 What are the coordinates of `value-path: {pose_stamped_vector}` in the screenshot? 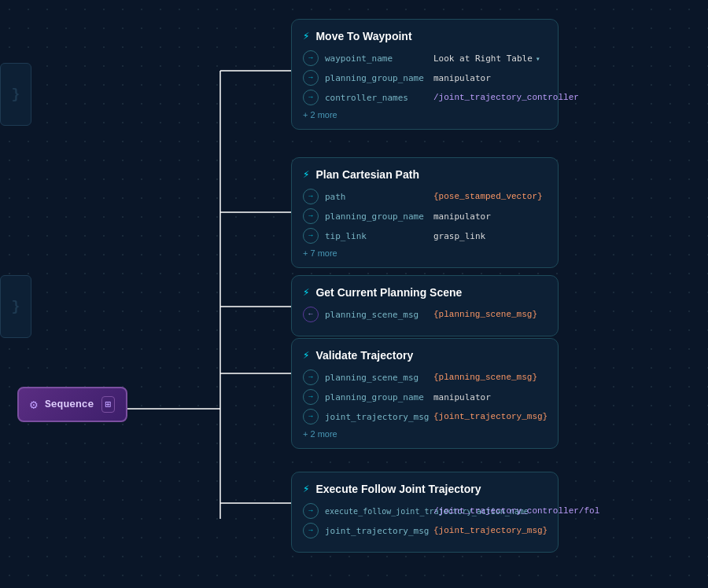 It's located at (488, 197).